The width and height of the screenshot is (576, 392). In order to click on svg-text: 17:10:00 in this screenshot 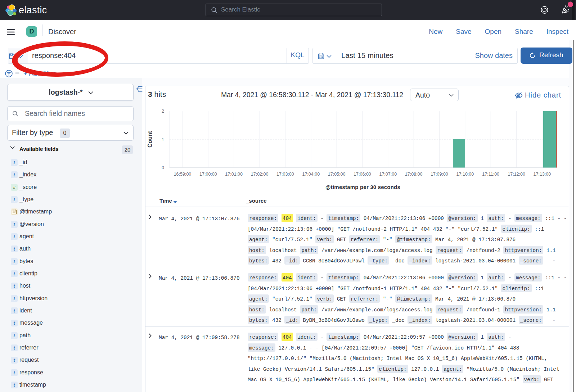, I will do `click(465, 174)`.